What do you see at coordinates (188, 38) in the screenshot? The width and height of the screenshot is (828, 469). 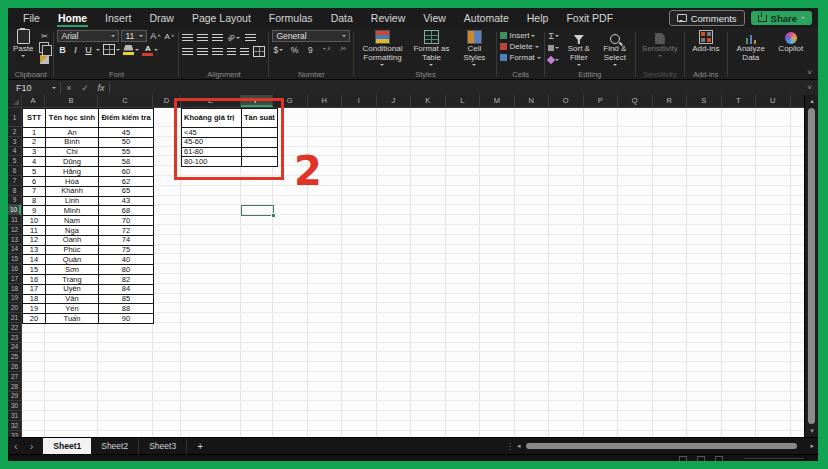 I see `align-top-icon` at bounding box center [188, 38].